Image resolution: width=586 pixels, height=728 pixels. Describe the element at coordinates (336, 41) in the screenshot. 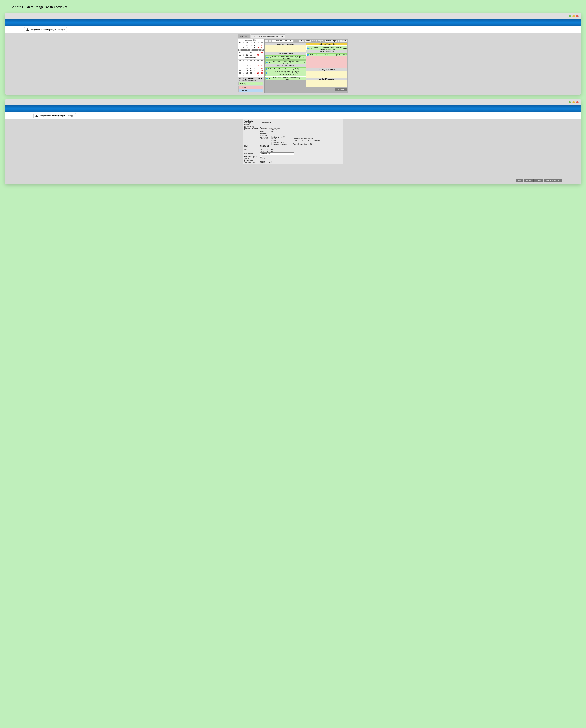

I see `view-timeline: Tijdslijn` at that location.